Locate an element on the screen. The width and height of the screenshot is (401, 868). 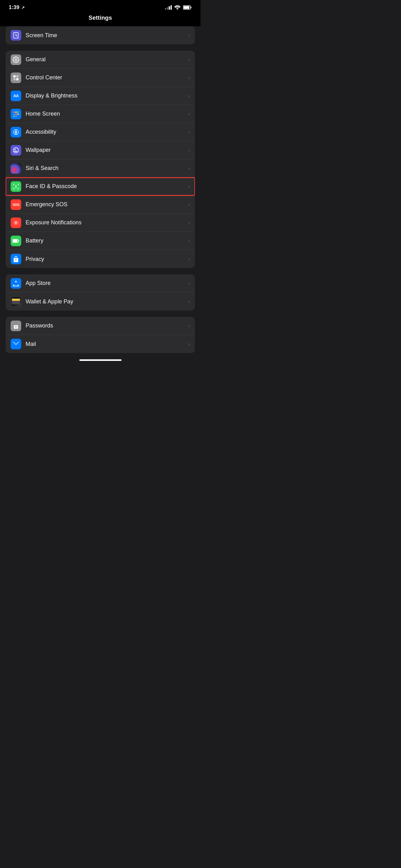
display-icon: AA is located at coordinates (16, 96).